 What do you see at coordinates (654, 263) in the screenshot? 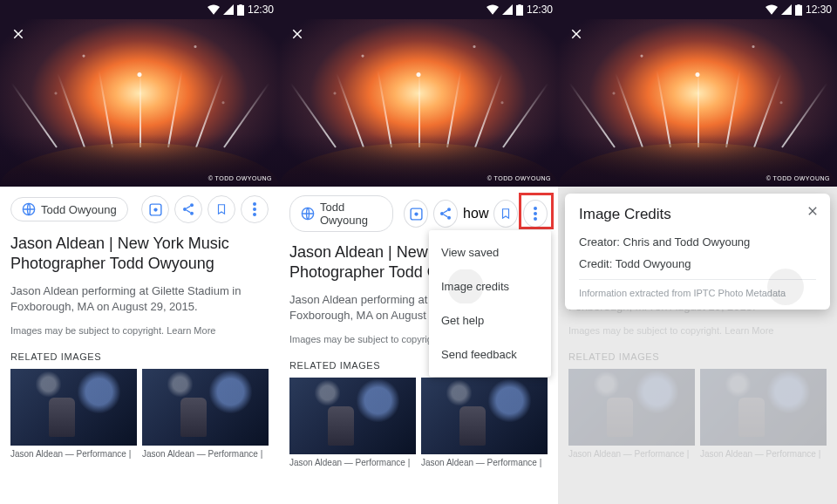
I see `credit-value: Todd Owyoung` at bounding box center [654, 263].